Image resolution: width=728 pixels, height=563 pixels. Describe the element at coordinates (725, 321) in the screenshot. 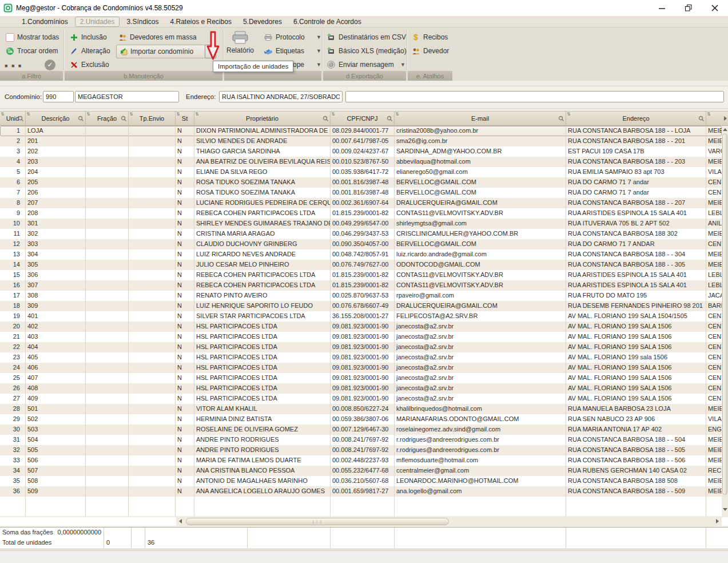

I see `vertical-scrollbar` at that location.